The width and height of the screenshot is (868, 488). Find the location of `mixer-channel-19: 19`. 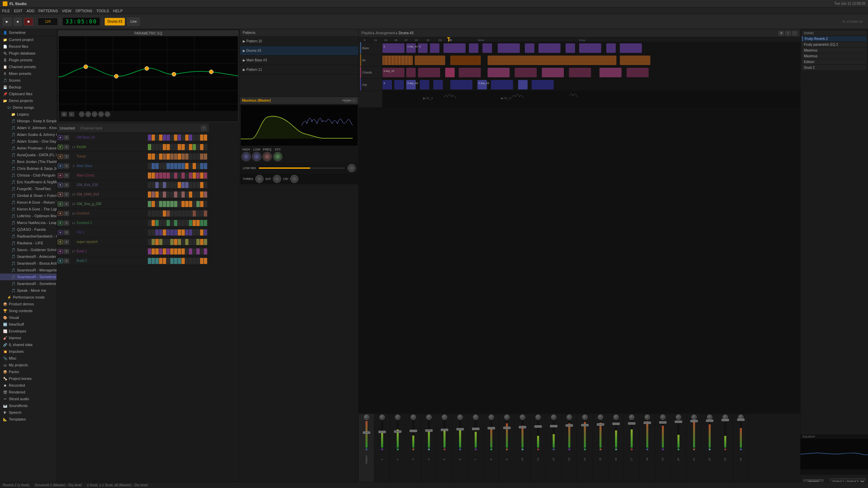

mixer-channel-19: 19 is located at coordinates (663, 451).